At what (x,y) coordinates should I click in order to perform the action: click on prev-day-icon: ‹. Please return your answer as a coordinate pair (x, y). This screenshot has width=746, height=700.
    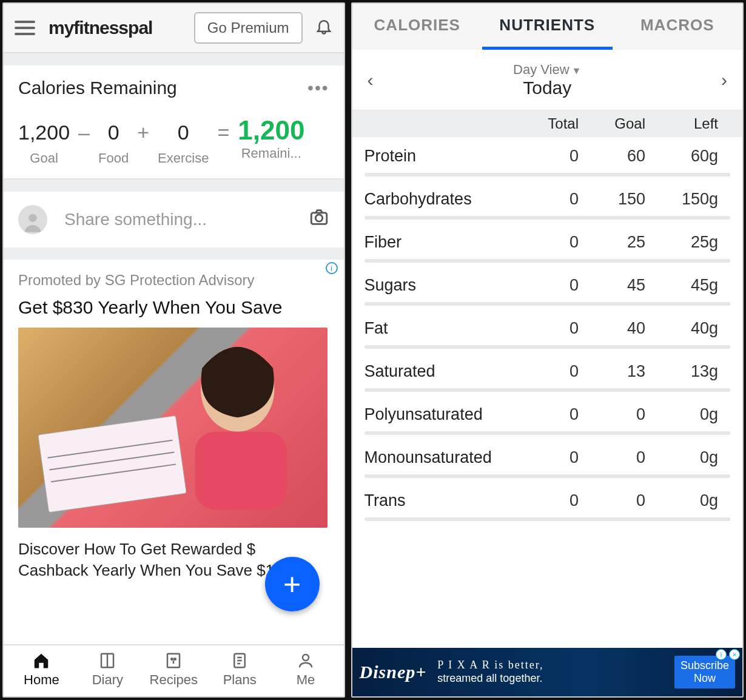
    Looking at the image, I should click on (371, 80).